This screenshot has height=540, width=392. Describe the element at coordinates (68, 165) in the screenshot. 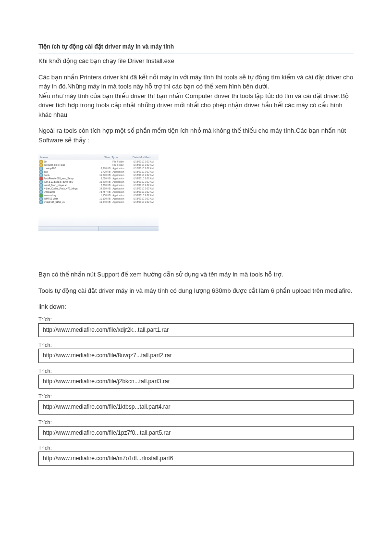

I see `file-name: WinRAR 4.0.0 Final` at that location.